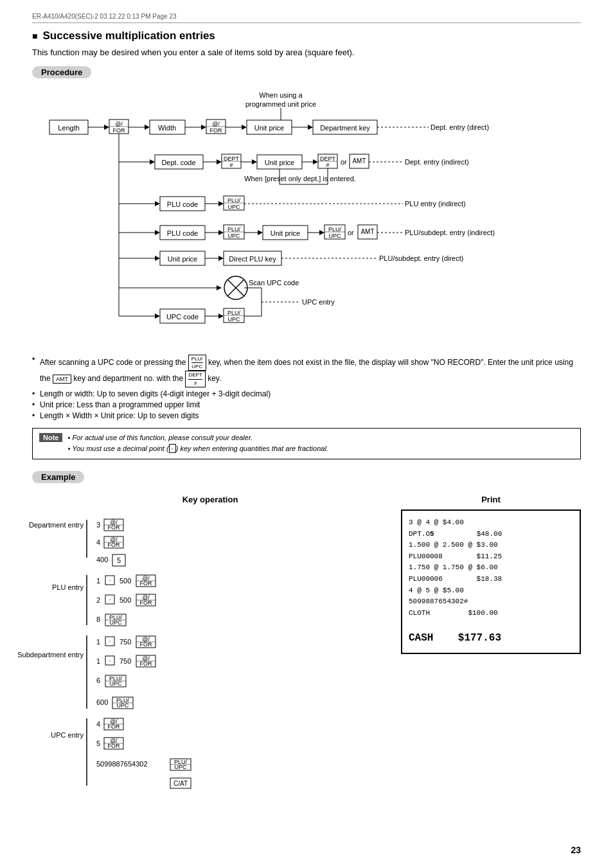 Image resolution: width=613 pixels, height=868 pixels. What do you see at coordinates (182, 233) in the screenshot?
I see `svg-text: PLU code` at bounding box center [182, 233].